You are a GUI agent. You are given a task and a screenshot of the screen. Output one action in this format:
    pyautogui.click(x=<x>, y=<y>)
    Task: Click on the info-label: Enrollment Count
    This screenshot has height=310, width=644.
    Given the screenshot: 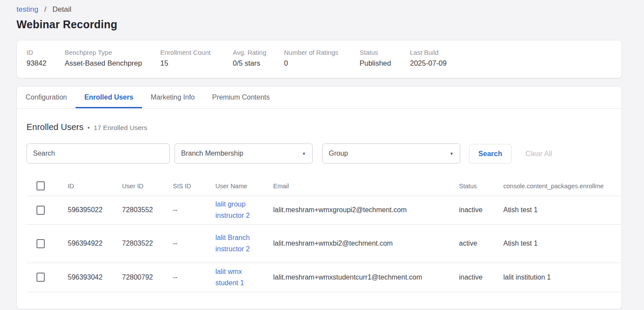 What is the action you would take?
    pyautogui.click(x=196, y=52)
    